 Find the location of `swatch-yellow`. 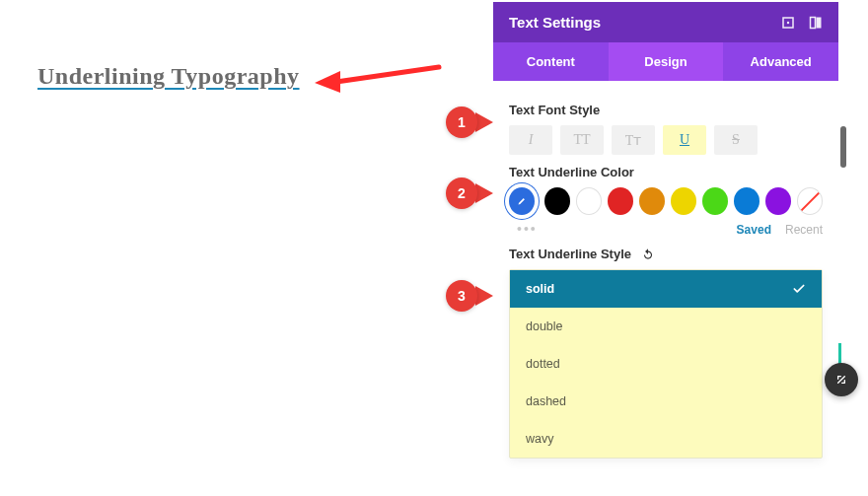

swatch-yellow is located at coordinates (684, 201).